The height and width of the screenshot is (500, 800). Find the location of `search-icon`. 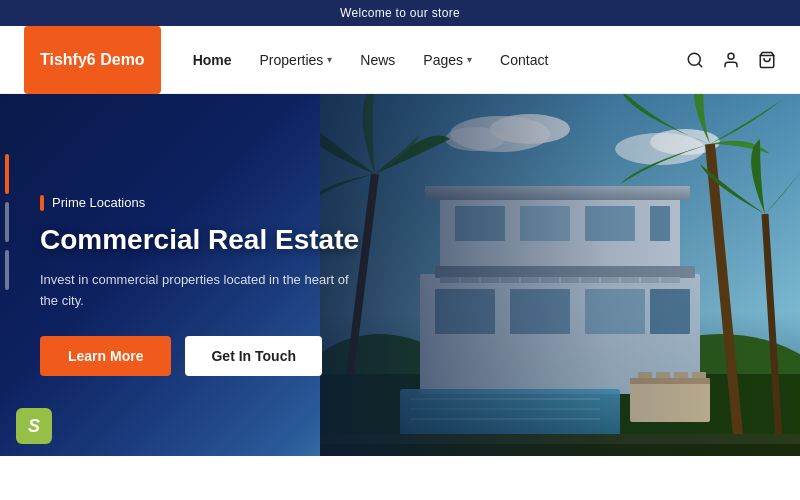

search-icon is located at coordinates (695, 60).